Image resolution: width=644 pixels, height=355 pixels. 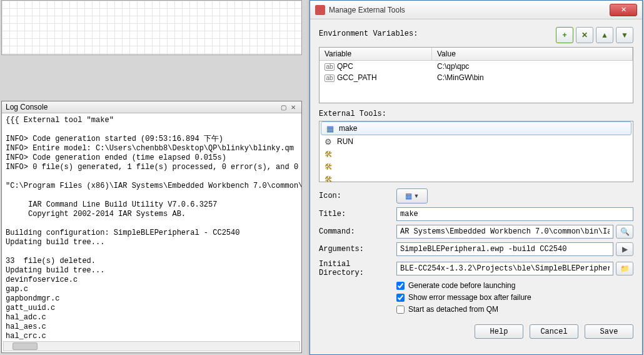 I want to click on dialog-title: Manage External Tools, so click(x=469, y=10).